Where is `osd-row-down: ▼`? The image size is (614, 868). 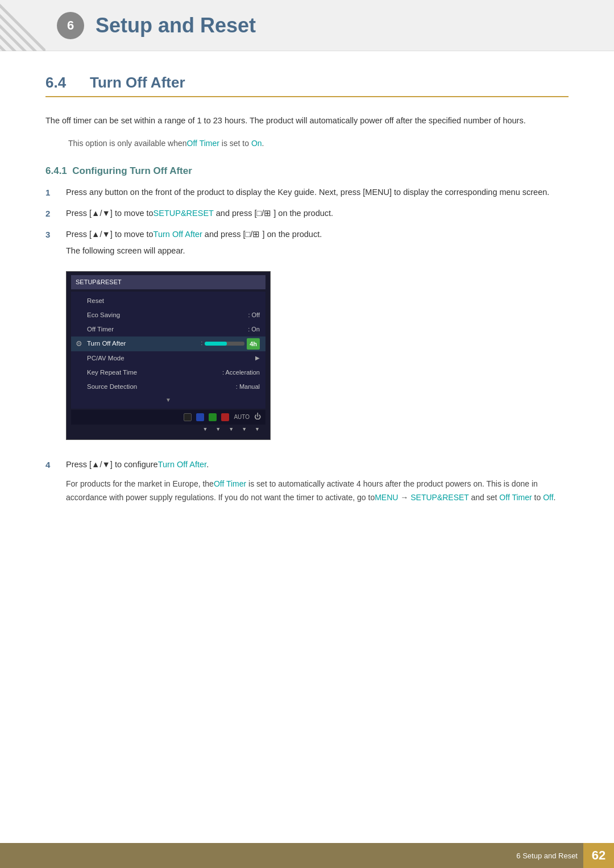
osd-row-down: ▼ is located at coordinates (168, 400).